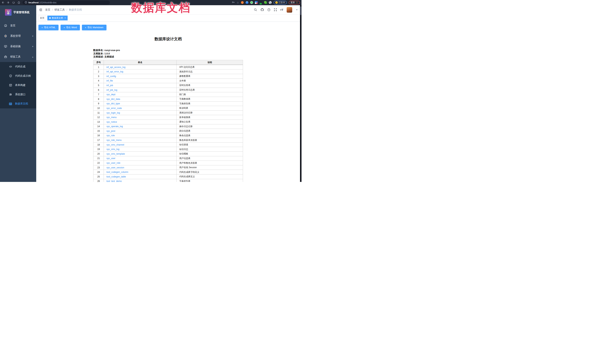  I want to click on table-name-link: sys_user, so click(111, 158).